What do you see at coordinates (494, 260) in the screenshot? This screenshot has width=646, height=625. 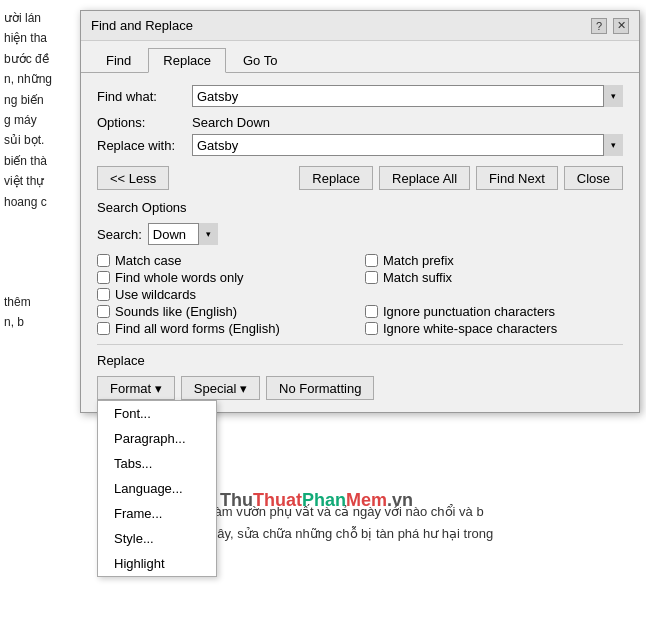 I see `match-prefix-item: Match prefix` at bounding box center [494, 260].